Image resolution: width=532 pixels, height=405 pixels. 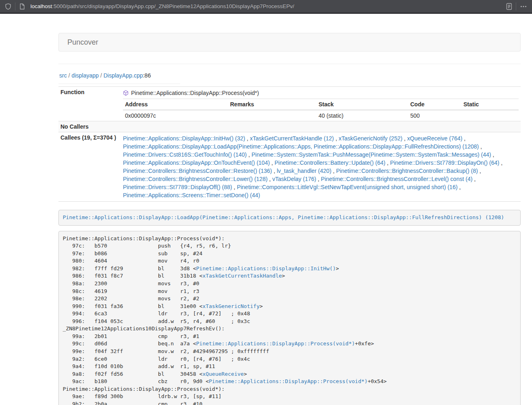 What do you see at coordinates (90, 167) in the screenshot?
I see `callees-label: Callees (19, Σ=3704 )` at bounding box center [90, 167].